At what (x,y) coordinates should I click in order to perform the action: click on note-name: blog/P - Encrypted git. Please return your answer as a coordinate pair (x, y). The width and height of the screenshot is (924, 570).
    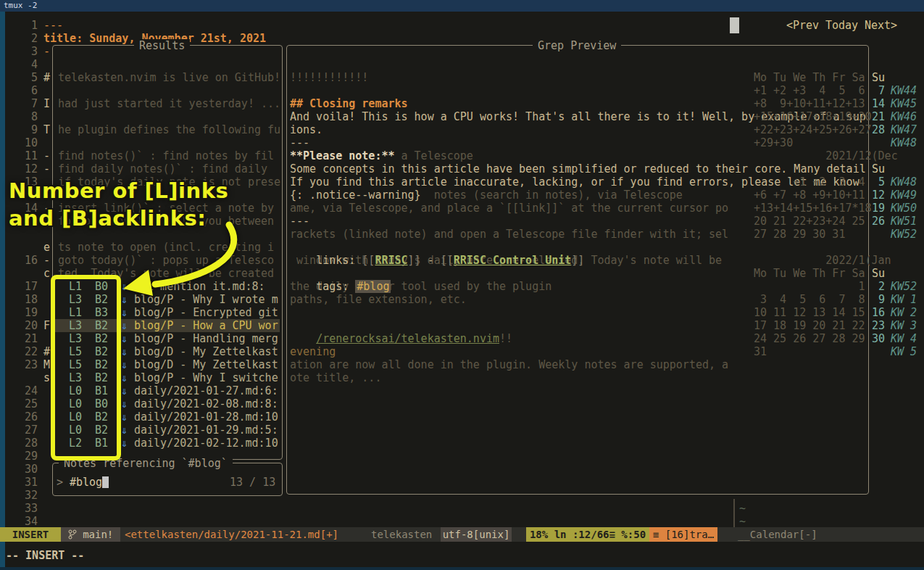
    Looking at the image, I should click on (206, 313).